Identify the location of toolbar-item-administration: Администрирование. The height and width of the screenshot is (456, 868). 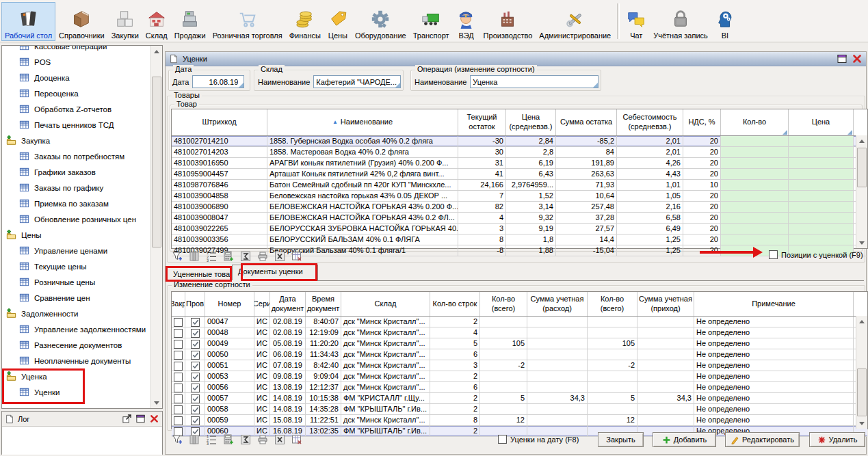
(575, 22).